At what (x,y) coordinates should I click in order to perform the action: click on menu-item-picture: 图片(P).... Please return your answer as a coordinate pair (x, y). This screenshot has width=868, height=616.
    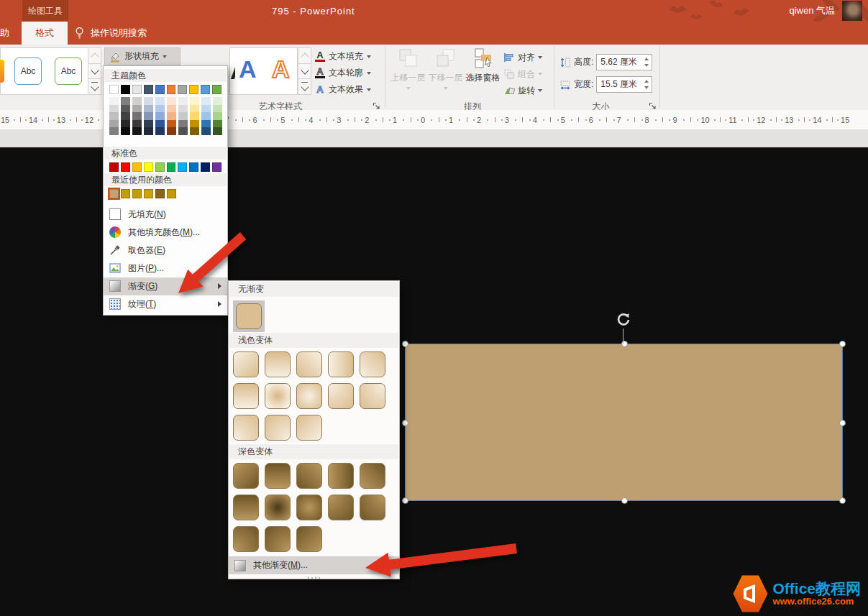
    Looking at the image, I should click on (165, 269).